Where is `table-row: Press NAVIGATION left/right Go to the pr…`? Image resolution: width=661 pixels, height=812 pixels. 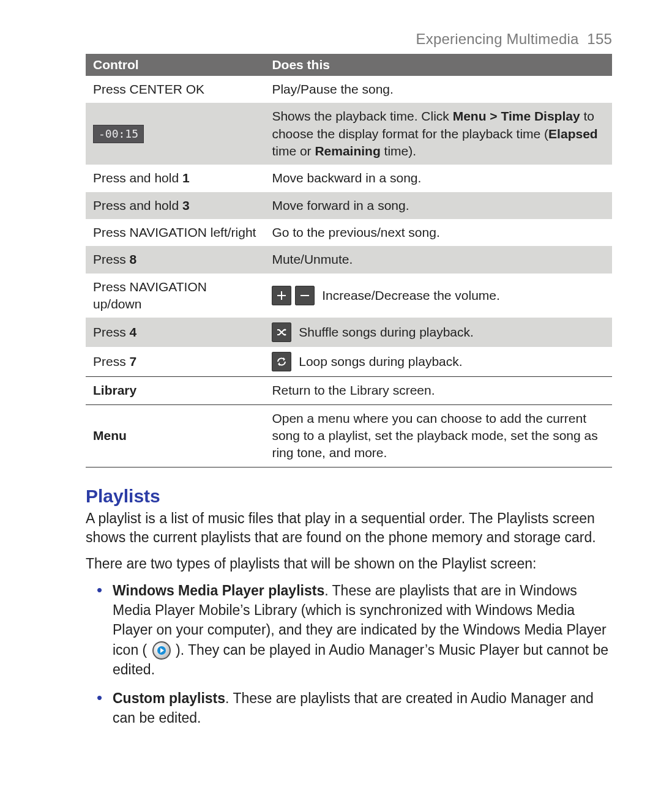 table-row: Press NAVIGATION left/right Go to the pr… is located at coordinates (349, 233).